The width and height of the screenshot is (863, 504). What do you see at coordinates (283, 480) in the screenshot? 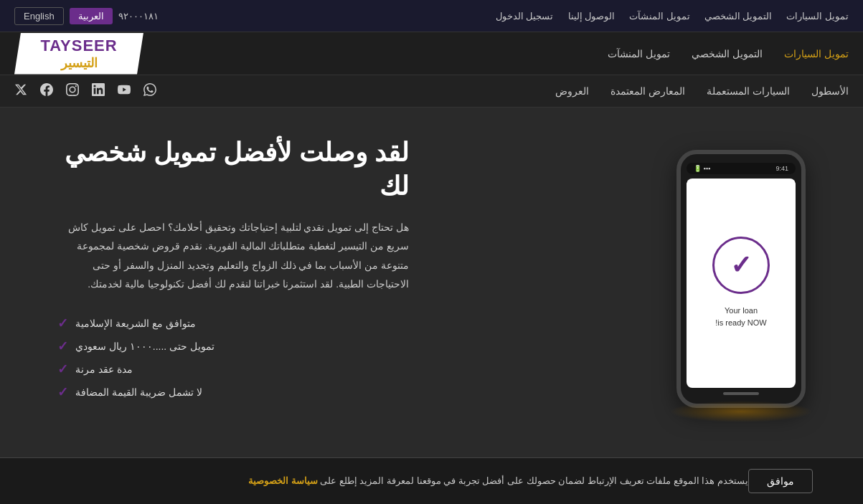
I see `privacy-policy-link: سياسة الخصوصية` at bounding box center [283, 480].